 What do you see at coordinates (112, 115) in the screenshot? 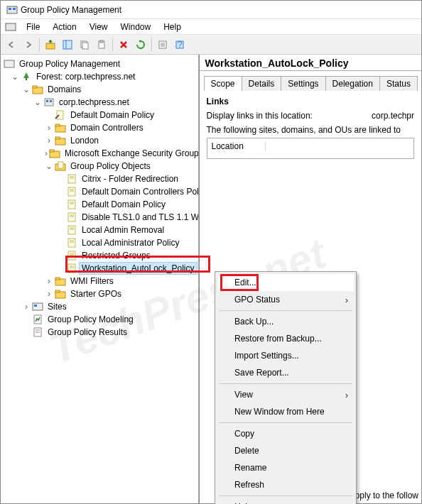
I see `tree-label: Default Domain Policy` at bounding box center [112, 115].